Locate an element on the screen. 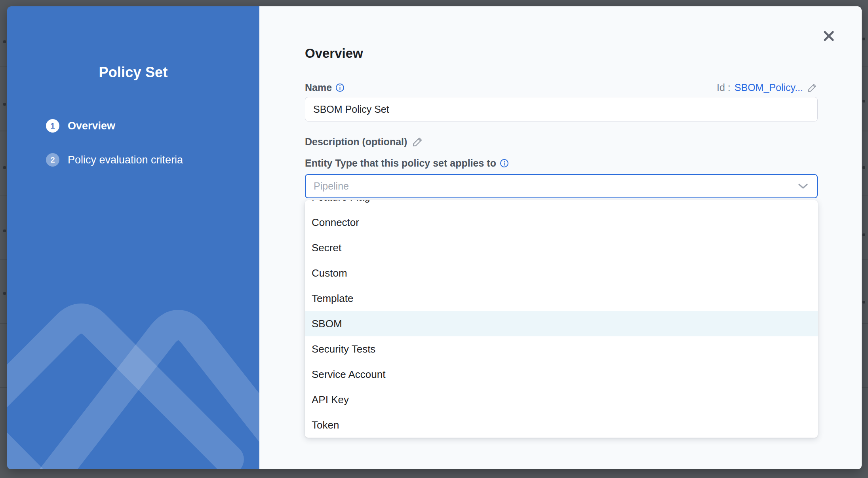 This screenshot has height=478, width=868. harness-logo-watermark is located at coordinates (133, 376).